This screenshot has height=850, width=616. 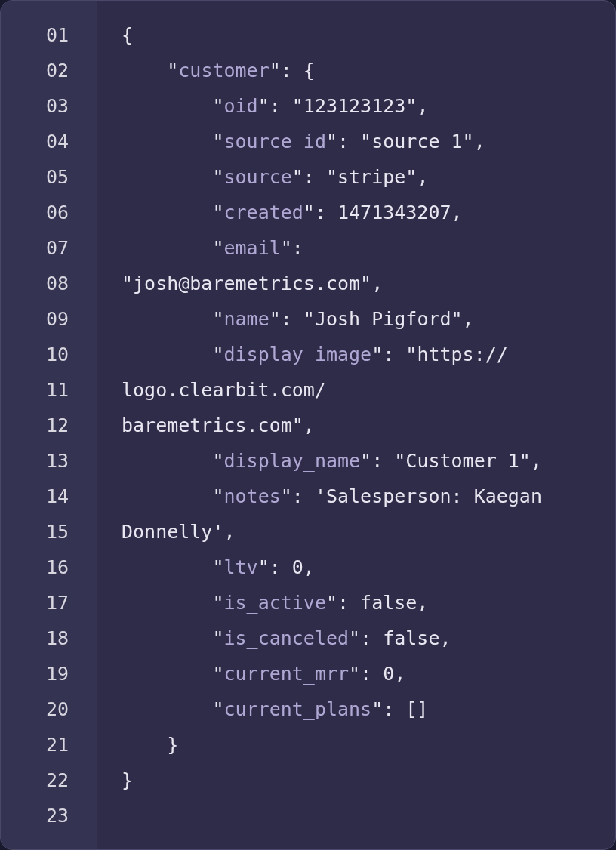 What do you see at coordinates (257, 177) in the screenshot?
I see `token: source` at bounding box center [257, 177].